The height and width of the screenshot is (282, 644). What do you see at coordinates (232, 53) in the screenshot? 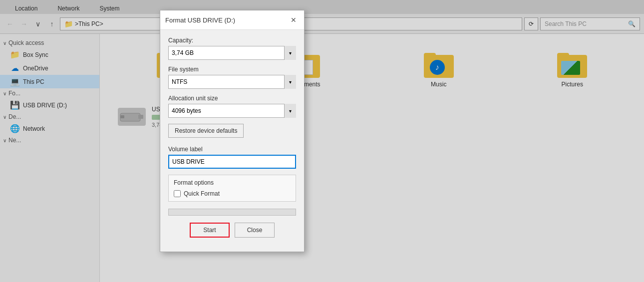
I see `capacity-select-wrapper: 3,74 GB ▾` at bounding box center [232, 53].